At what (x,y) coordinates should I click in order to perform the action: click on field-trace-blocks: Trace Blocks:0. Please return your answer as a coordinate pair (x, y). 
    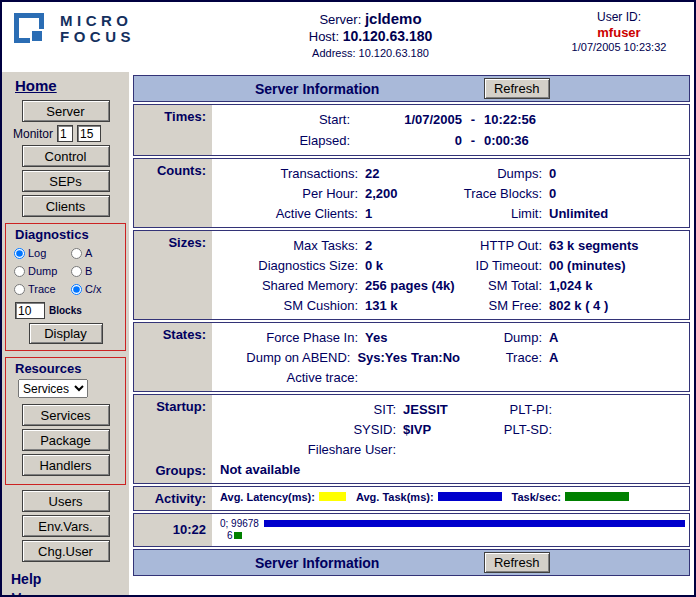
    Looking at the image, I should click on (574, 194).